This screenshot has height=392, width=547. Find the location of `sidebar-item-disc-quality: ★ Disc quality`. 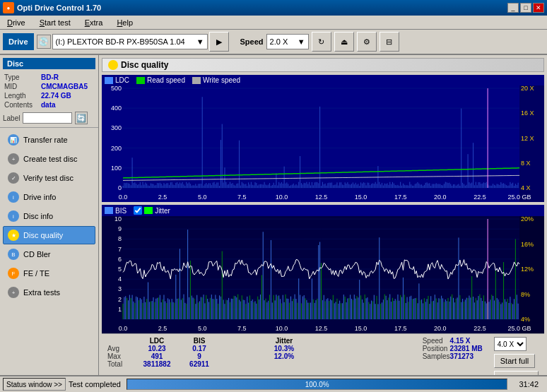

sidebar-item-disc-quality: ★ Disc quality is located at coordinates (49, 235).